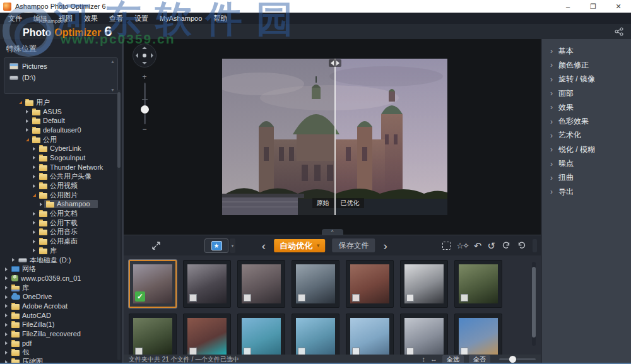 The image size is (631, 364). I want to click on tree-item-body: CyberLink, so click(61, 149).